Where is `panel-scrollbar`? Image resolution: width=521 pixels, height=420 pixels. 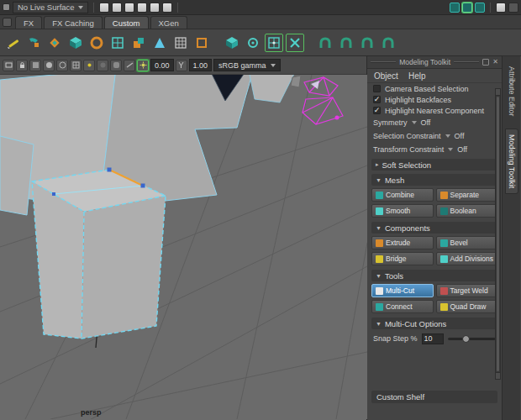
panel-scrollbar is located at coordinates (497, 234).